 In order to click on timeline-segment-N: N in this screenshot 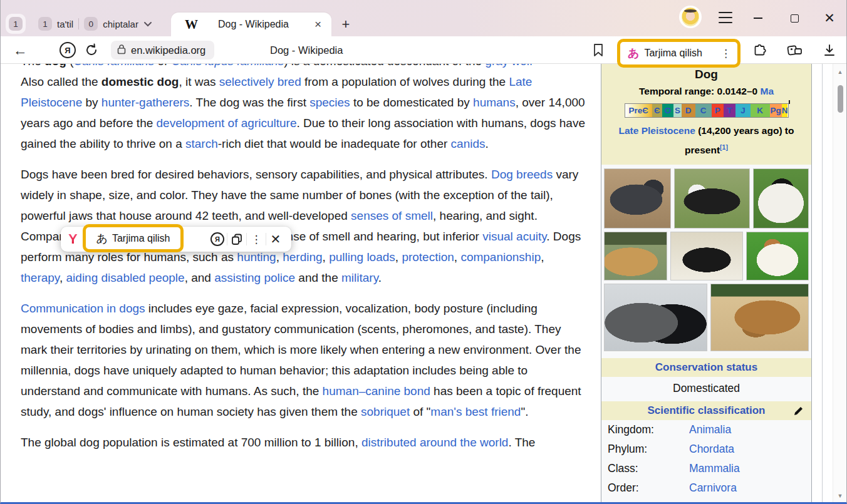, I will do `click(785, 110)`.